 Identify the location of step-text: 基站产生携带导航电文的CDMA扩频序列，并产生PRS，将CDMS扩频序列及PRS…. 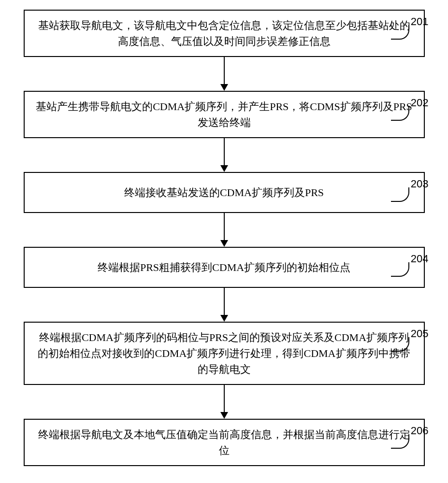
(224, 114).